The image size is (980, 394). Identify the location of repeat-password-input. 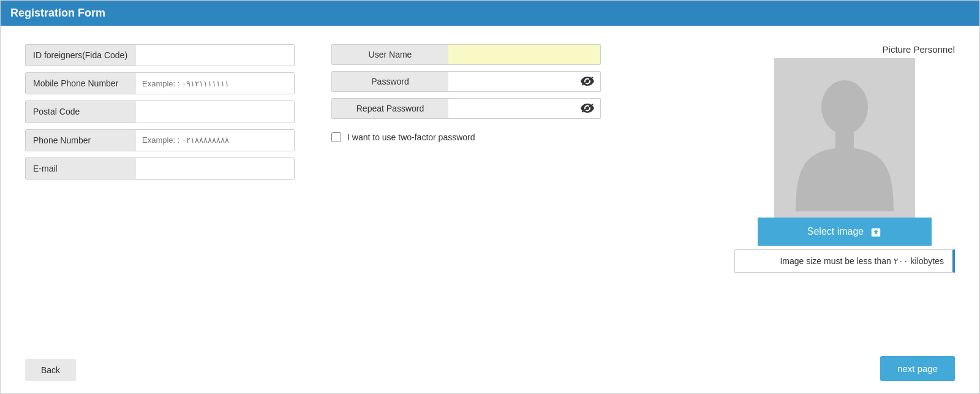
(511, 108).